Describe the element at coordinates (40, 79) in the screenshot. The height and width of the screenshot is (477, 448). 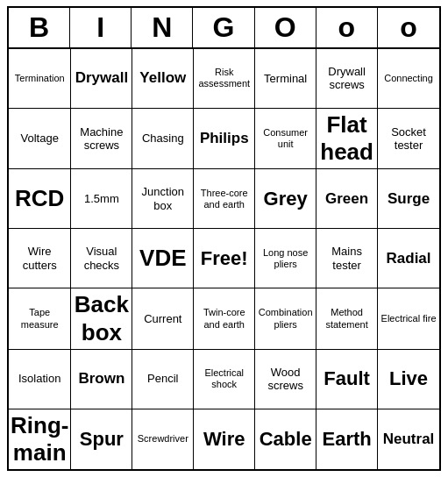
I see `cell-text-0: Termination` at that location.